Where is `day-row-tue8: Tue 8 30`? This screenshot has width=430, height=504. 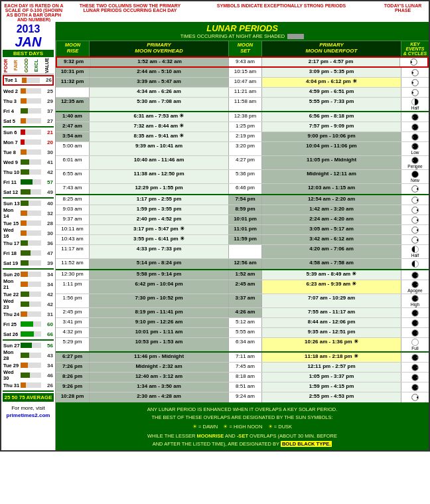
day-row-tue8: Tue 8 30 is located at coordinates (28, 153).